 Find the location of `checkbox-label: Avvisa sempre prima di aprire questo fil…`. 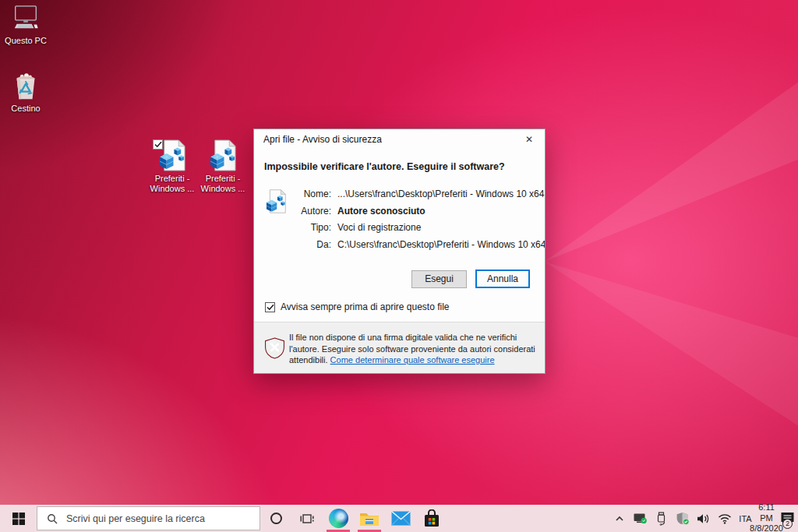

checkbox-label: Avvisa sempre prima di aprire questo fil… is located at coordinates (365, 307).